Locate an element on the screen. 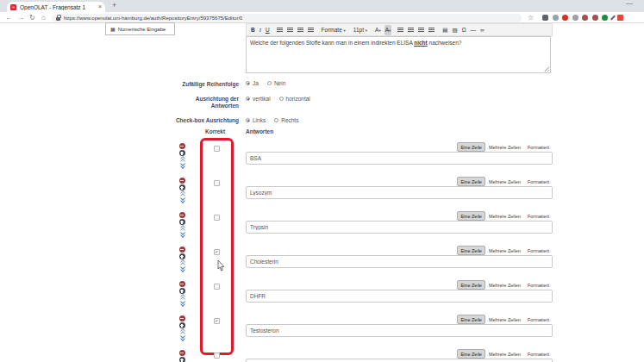  align-left-icon is located at coordinates (279, 29).